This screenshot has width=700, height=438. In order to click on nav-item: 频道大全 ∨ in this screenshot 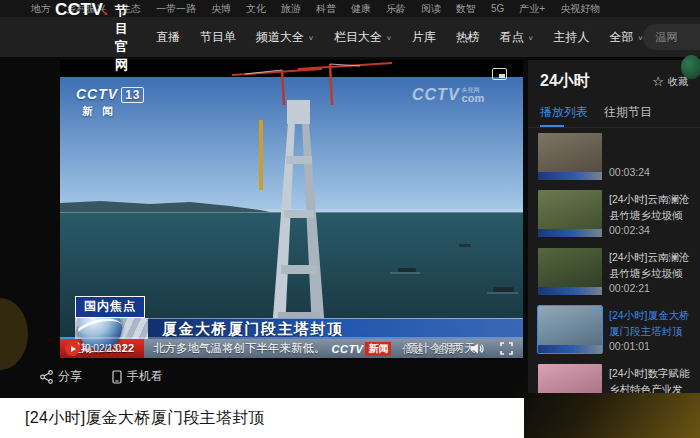, I will do `click(285, 38)`.